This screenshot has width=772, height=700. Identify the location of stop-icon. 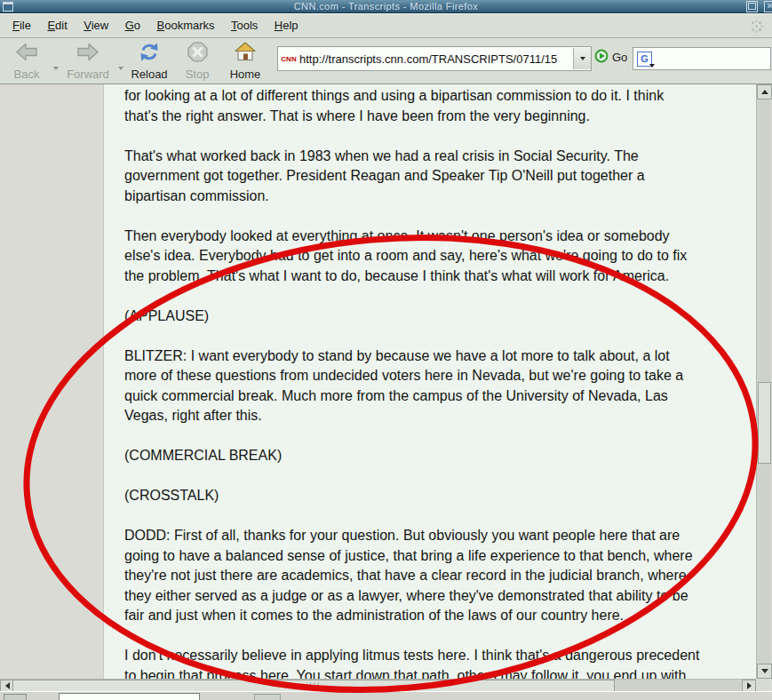
(197, 53).